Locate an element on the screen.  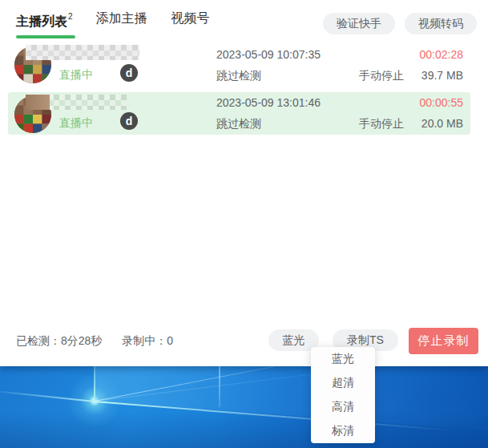
record-duration: 00:02:28 is located at coordinates (442, 54).